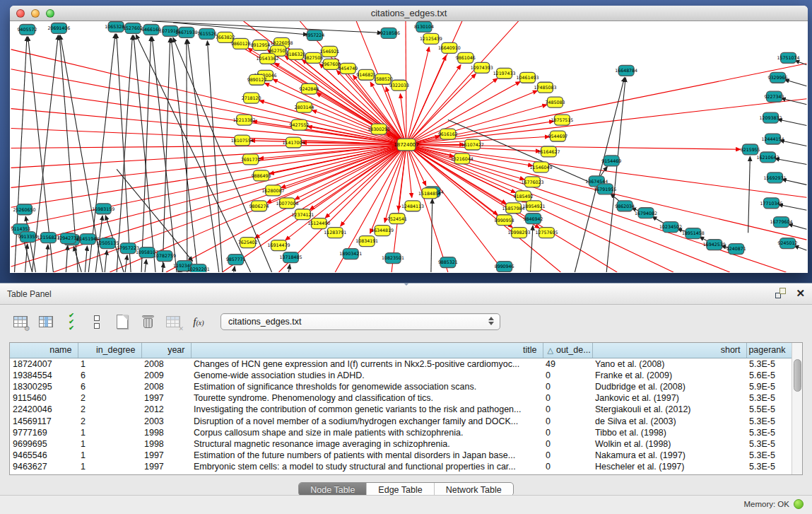 Image resolution: width=812 pixels, height=514 pixels. I want to click on svg-text: 9245012, so click(788, 243).